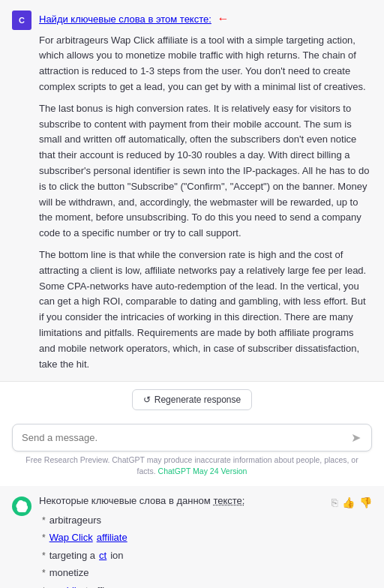 The width and height of the screenshot is (384, 588). What do you see at coordinates (207, 556) in the screenshot?
I see `keyword-item-targeting-action: * targeting action` at bounding box center [207, 556].